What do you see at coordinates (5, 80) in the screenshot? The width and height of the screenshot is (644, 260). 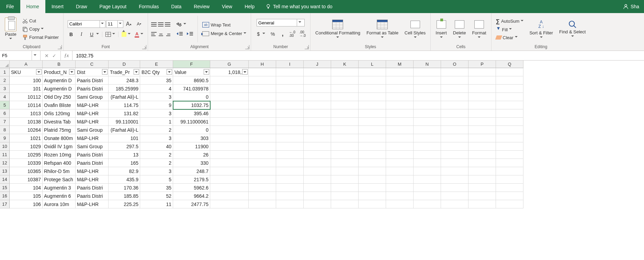 I see `row-header: 2` at bounding box center [5, 80].